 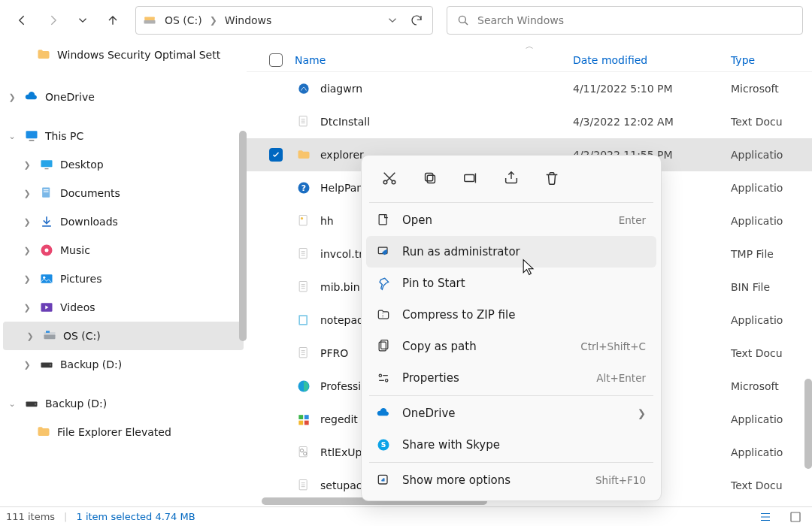 What do you see at coordinates (65, 136) in the screenshot?
I see `sidebar-item-label: This PC` at bounding box center [65, 136].